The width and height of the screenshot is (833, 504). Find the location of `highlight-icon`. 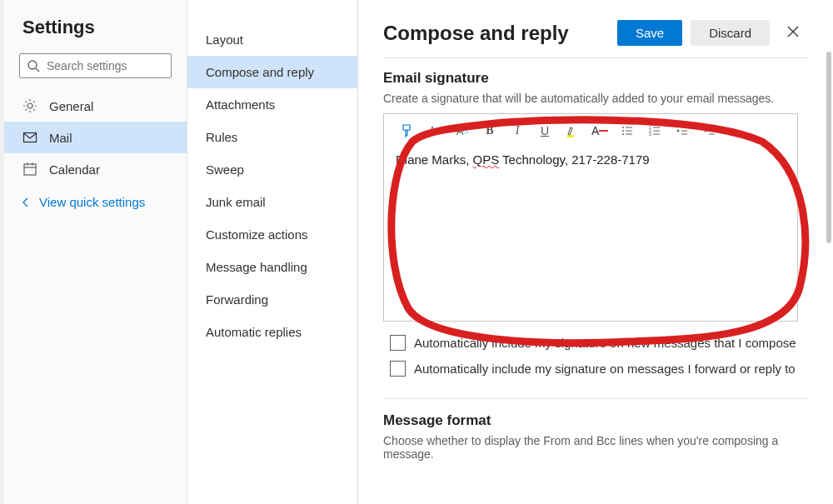

highlight-icon is located at coordinates (572, 131).